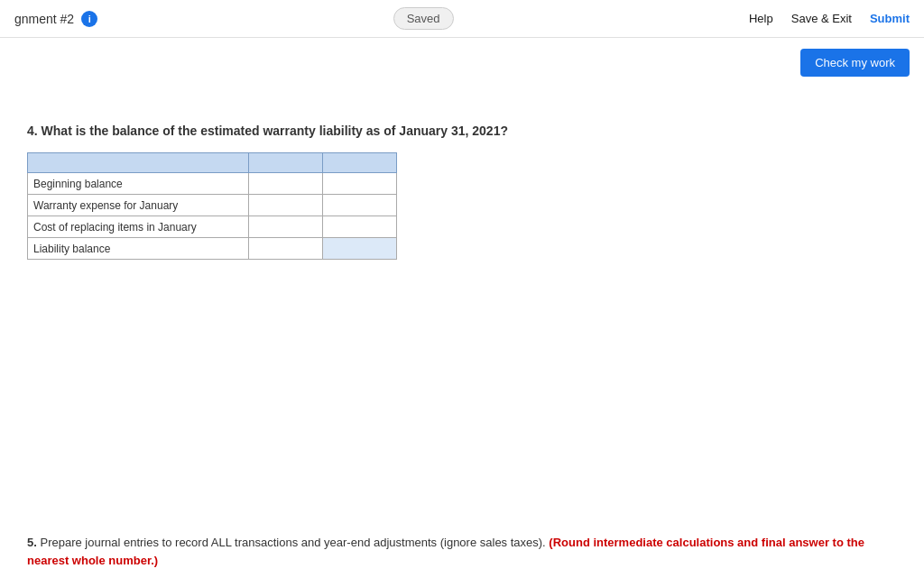 The image size is (924, 587). I want to click on submit-button: Submit, so click(890, 18).